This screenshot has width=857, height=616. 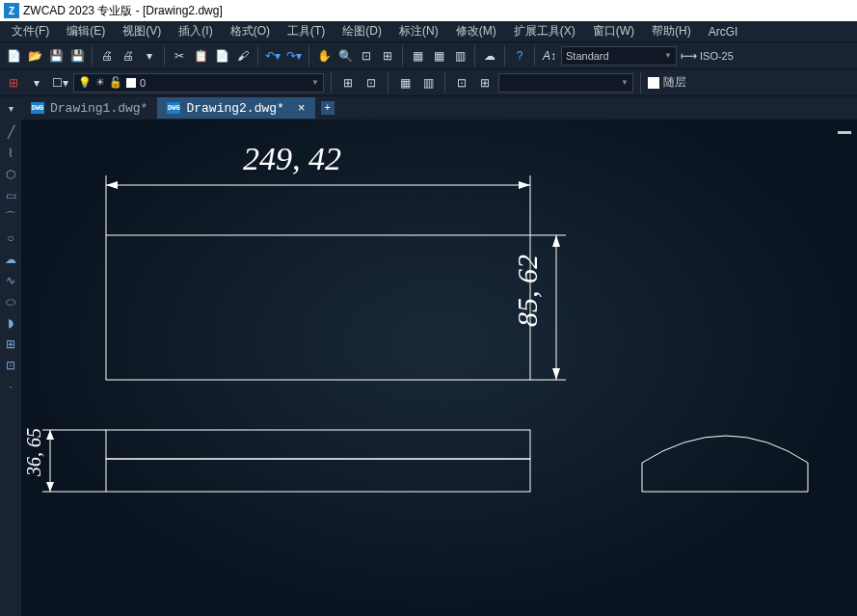 I want to click on menubar: 文件(F) 编辑(E) 视图(V) 插入(I) 格式(O) 工具(T) 绘图(D…, so click(x=428, y=32).